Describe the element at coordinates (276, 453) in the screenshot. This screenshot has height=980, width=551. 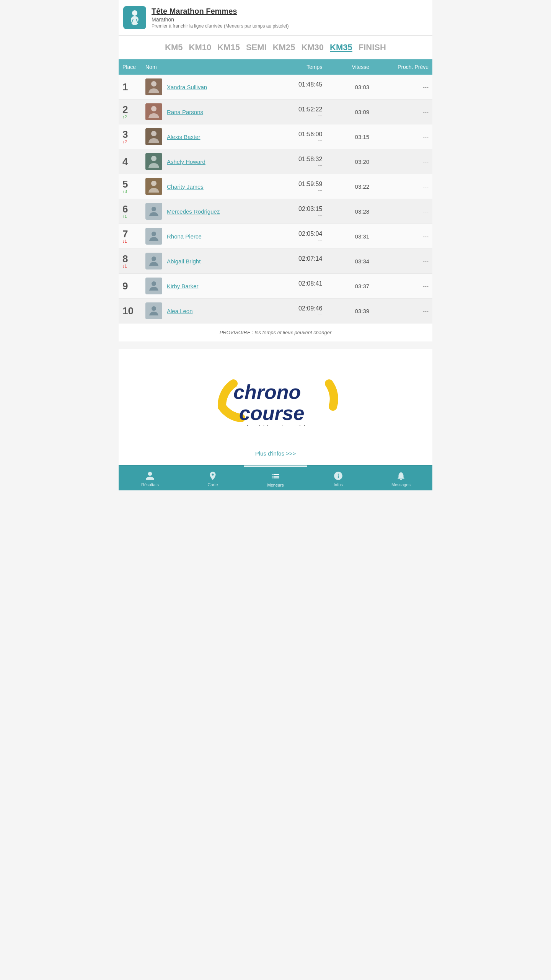
I see `more-info-link: Plus d'infos >>>` at that location.